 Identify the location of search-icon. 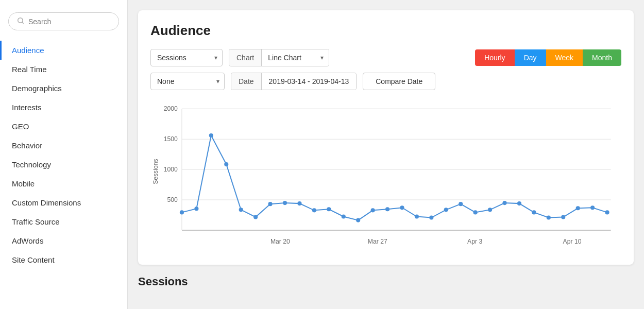
(21, 22).